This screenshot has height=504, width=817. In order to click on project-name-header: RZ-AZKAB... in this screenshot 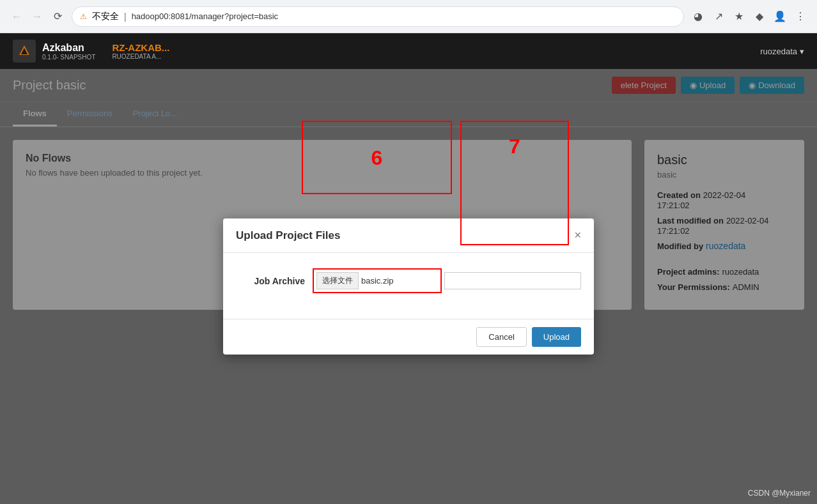, I will do `click(141, 47)`.